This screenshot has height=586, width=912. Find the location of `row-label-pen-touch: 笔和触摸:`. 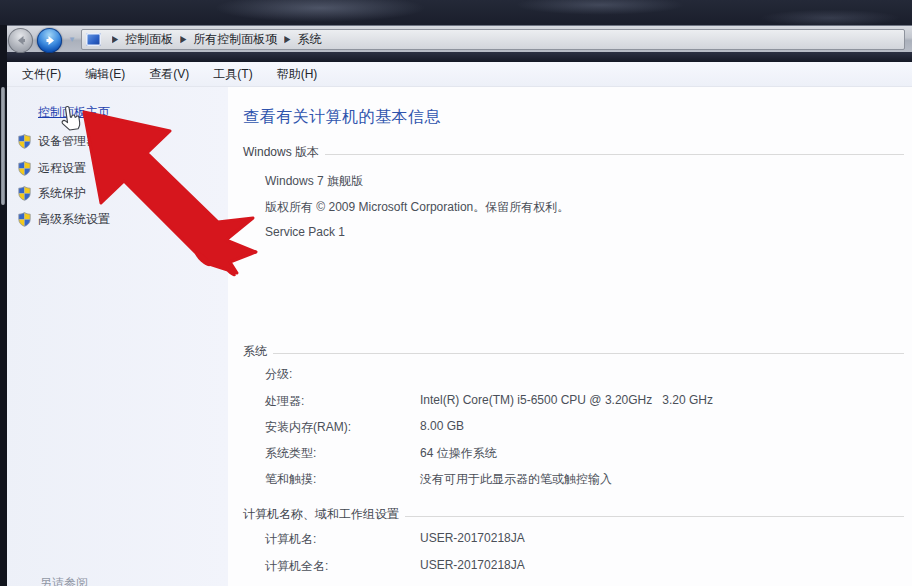

row-label-pen-touch: 笔和触摸: is located at coordinates (290, 480).